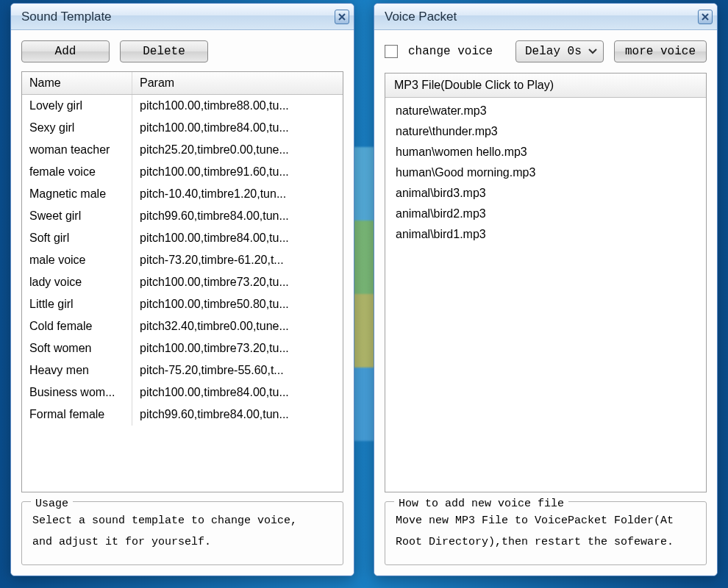 The image size is (728, 588). Describe the element at coordinates (77, 128) in the screenshot. I see `cell-name: Sexy girl` at that location.